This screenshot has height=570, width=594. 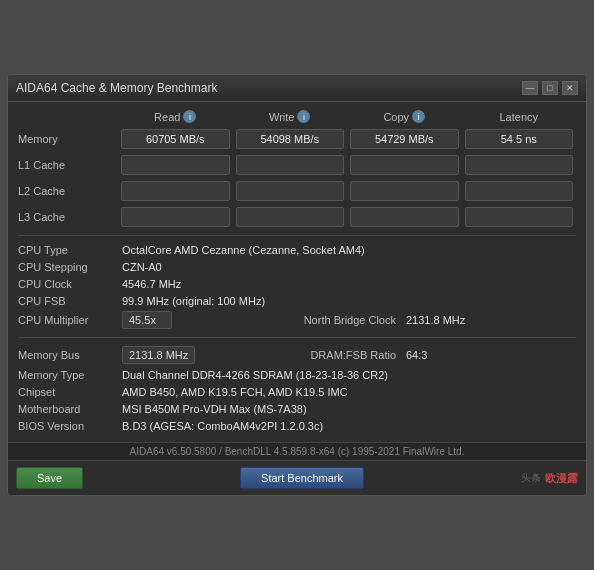 What do you see at coordinates (68, 165) in the screenshot?
I see `l1-label: L1 Cache` at bounding box center [68, 165].